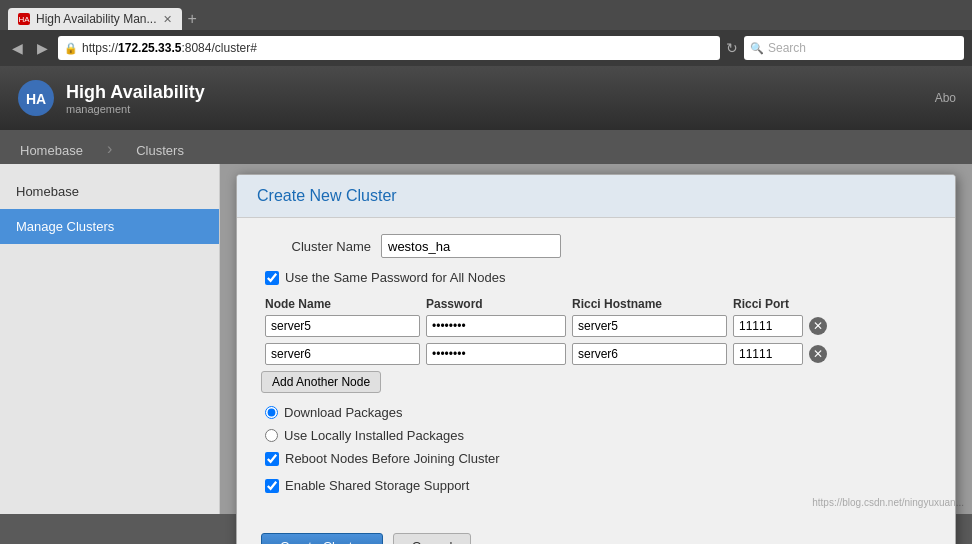  Describe the element at coordinates (377, 486) in the screenshot. I see `shared-storage-label: Enable Shared Storage Support` at that location.